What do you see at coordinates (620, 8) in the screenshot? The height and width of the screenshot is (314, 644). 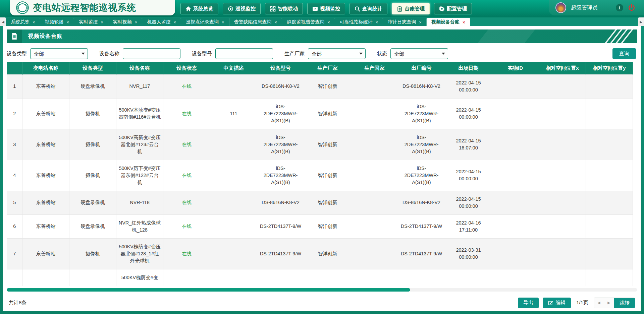 I see `info-icon: i` at bounding box center [620, 8].